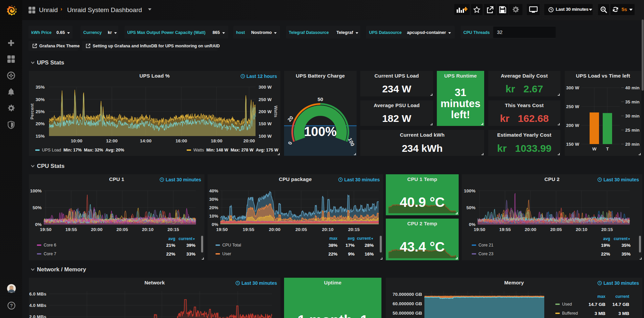 The image size is (644, 318). I want to click on svg-text: 40 min, so click(633, 88).